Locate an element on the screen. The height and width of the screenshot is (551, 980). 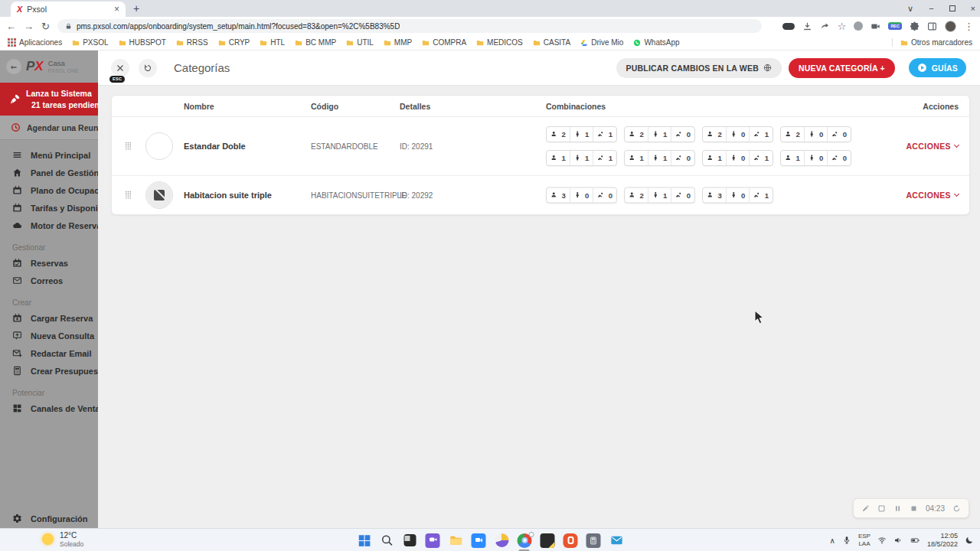
bookmark-folder: CRYP is located at coordinates (234, 43).